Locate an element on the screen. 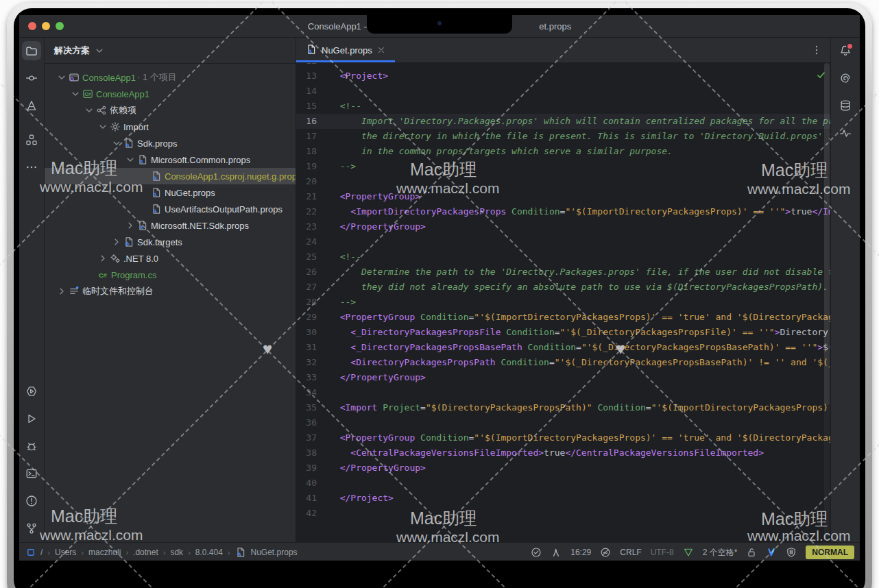 This screenshot has height=588, width=879. lock-open-icon is located at coordinates (751, 552).